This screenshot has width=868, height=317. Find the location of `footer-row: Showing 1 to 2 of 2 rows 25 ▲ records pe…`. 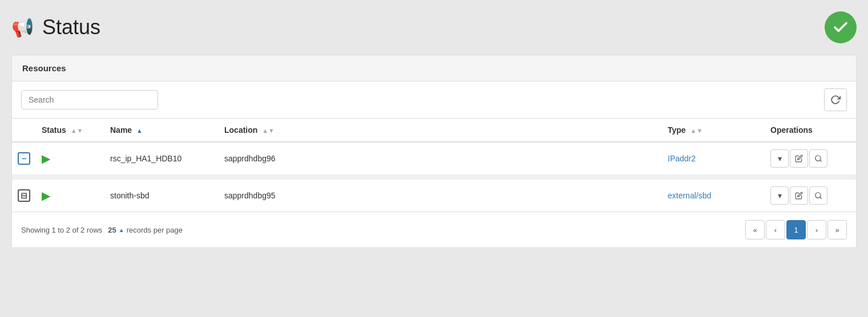

footer-row: Showing 1 to 2 of 2 rows 25 ▲ records pe… is located at coordinates (434, 229).